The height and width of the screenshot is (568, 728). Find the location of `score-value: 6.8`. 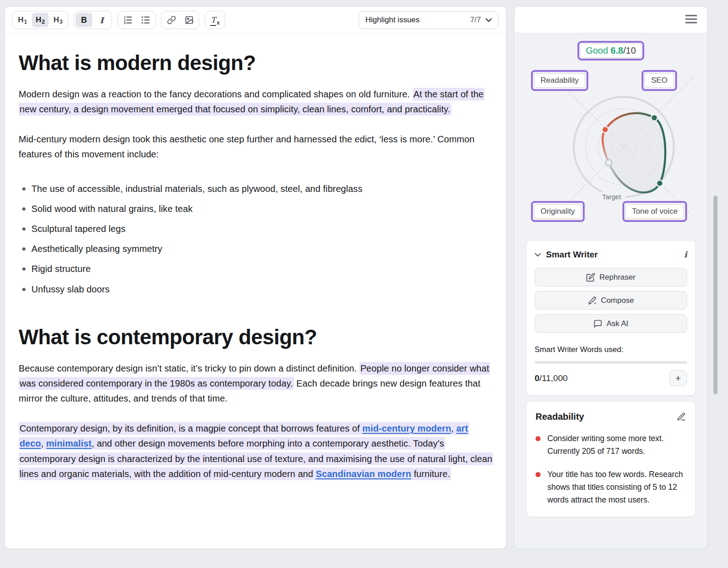

score-value: 6.8 is located at coordinates (617, 50).